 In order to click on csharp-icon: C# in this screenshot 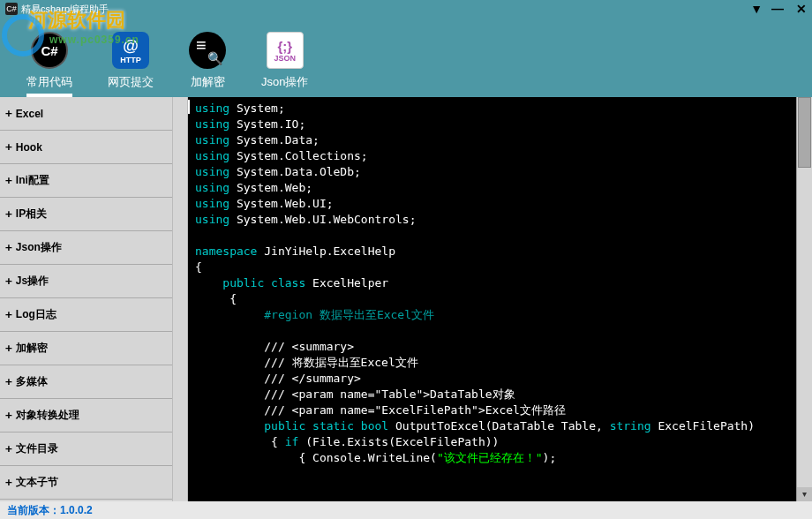, I will do `click(49, 50)`.